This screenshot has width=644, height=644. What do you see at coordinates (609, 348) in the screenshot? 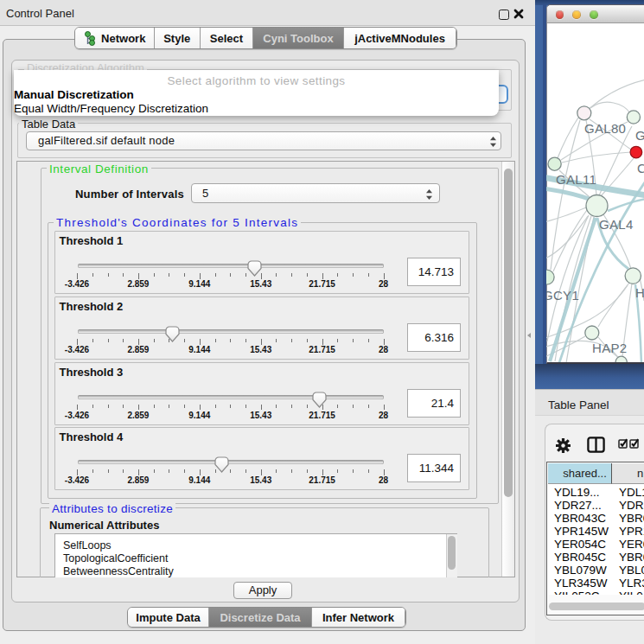
I see `svg-text: HAP2` at bounding box center [609, 348].